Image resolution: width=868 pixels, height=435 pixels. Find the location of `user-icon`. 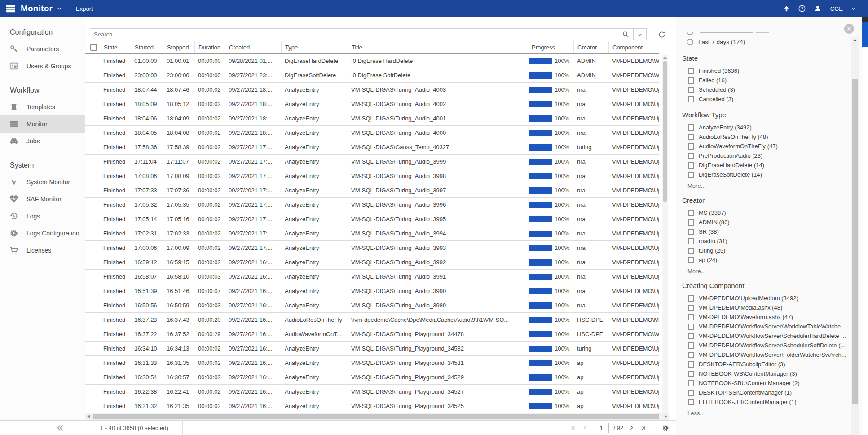

user-icon is located at coordinates (818, 9).